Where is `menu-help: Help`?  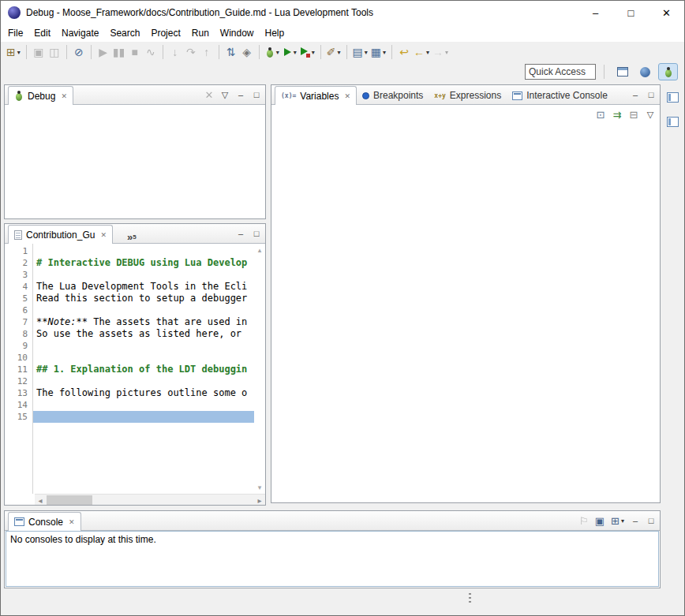 menu-help: Help is located at coordinates (275, 33).